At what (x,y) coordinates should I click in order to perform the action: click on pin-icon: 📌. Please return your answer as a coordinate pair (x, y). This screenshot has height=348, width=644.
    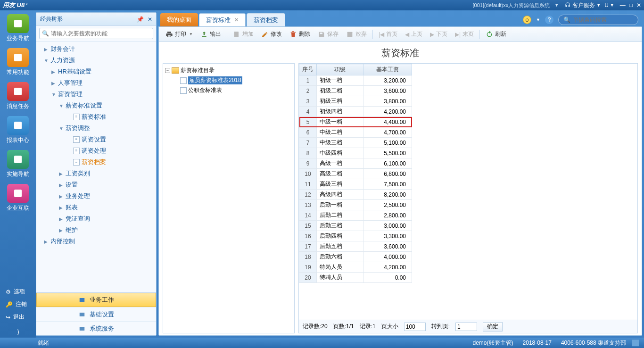
    Looking at the image, I should click on (140, 19).